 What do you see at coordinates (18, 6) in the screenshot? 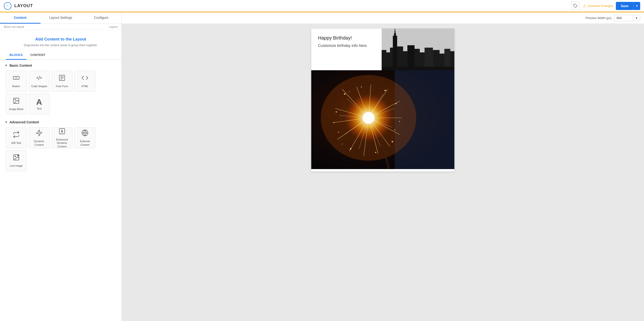
I see `top-bar-left: ← LAYOUT` at bounding box center [18, 6].